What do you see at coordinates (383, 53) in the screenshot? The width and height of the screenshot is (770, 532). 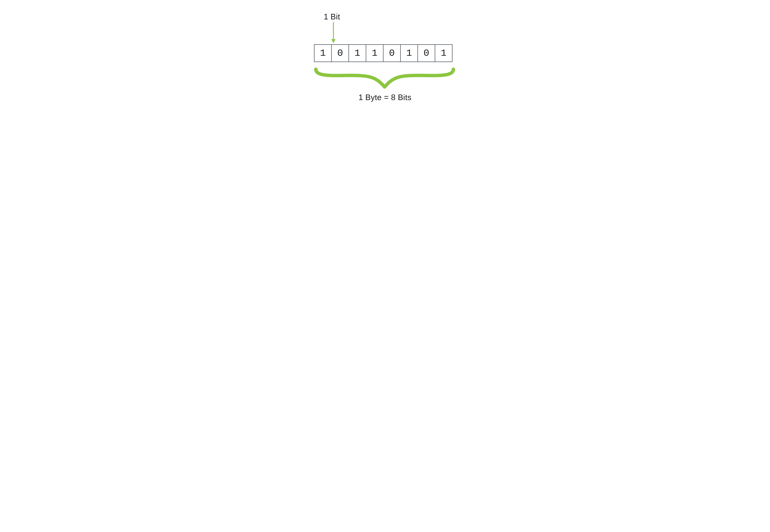 I see `byte-row: 1 0 1 1 0 1 0 1` at bounding box center [383, 53].